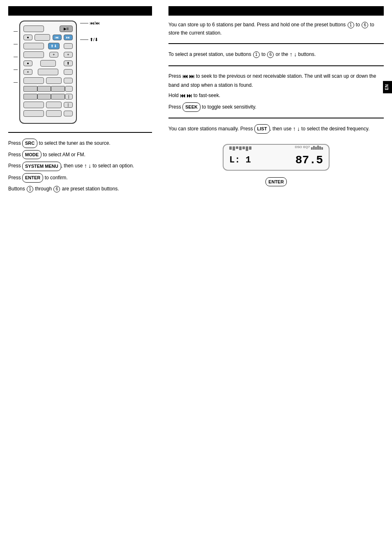  What do you see at coordinates (240, 157) in the screenshot?
I see `display-left: L: 1` at bounding box center [240, 157].